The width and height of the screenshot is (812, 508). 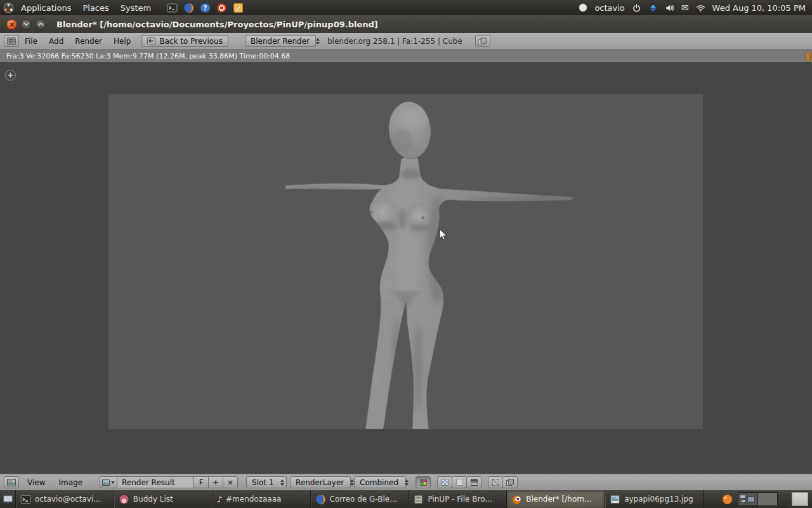 What do you see at coordinates (280, 41) in the screenshot?
I see `render-engine-value: Blender Render` at bounding box center [280, 41].